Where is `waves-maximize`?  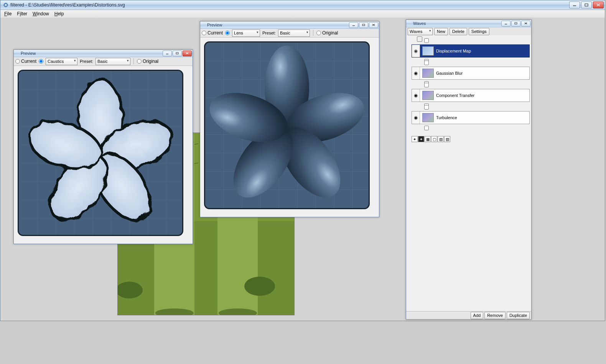
waves-maximize is located at coordinates (516, 24).